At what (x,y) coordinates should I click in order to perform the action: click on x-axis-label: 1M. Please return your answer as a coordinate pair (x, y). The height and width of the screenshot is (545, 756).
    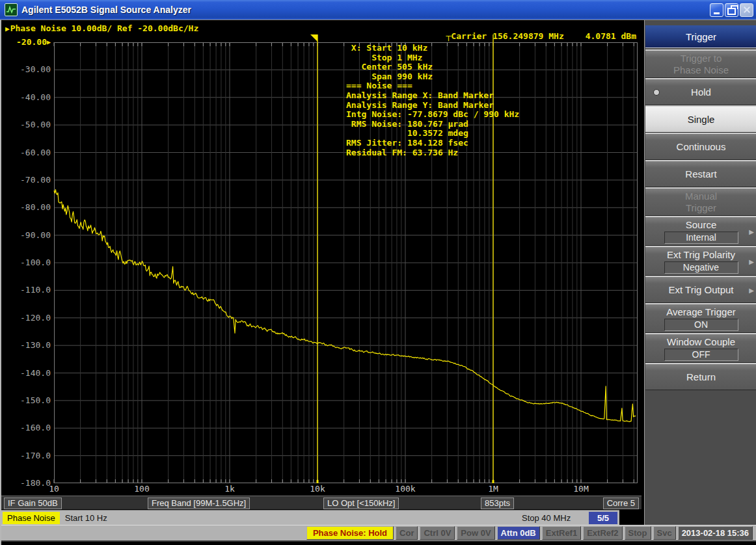
    Looking at the image, I should click on (493, 489).